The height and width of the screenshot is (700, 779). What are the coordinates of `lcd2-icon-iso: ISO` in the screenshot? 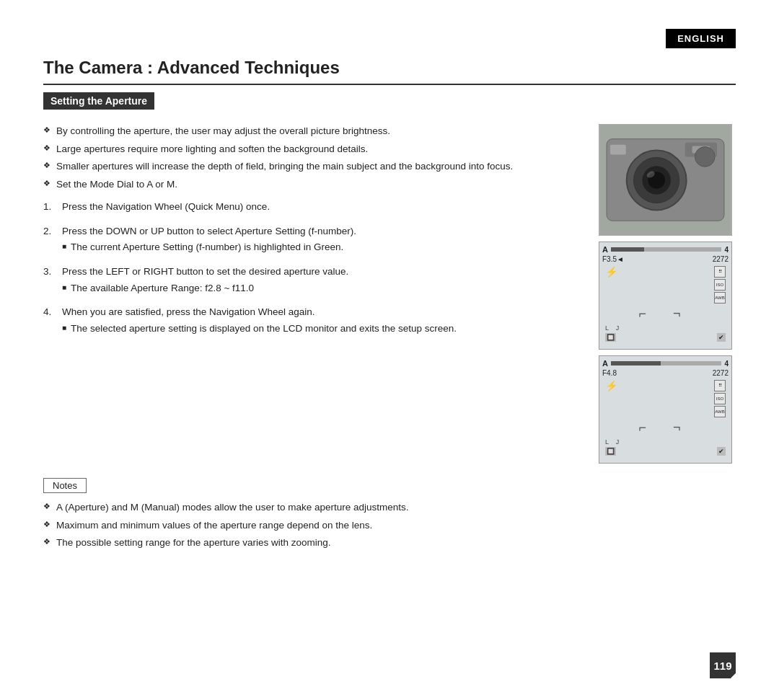 It's located at (720, 399).